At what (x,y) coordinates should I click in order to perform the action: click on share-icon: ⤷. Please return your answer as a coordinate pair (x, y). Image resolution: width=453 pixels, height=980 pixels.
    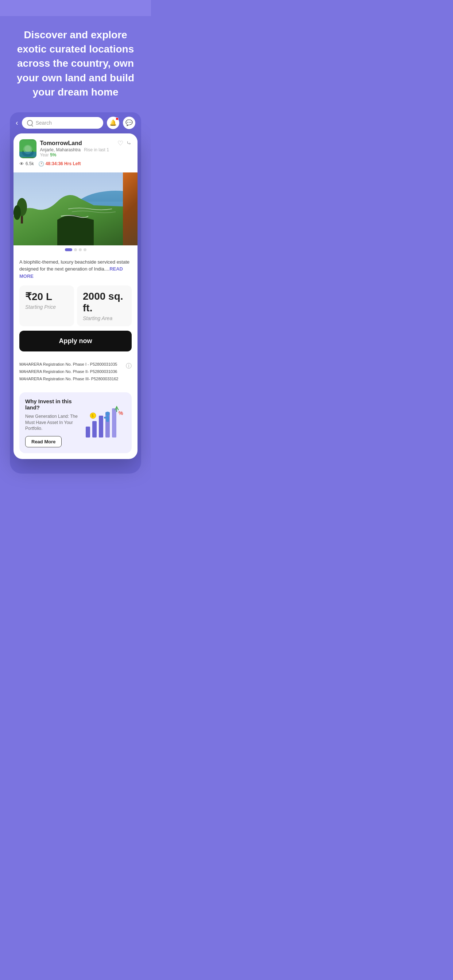
    Looking at the image, I should click on (129, 143).